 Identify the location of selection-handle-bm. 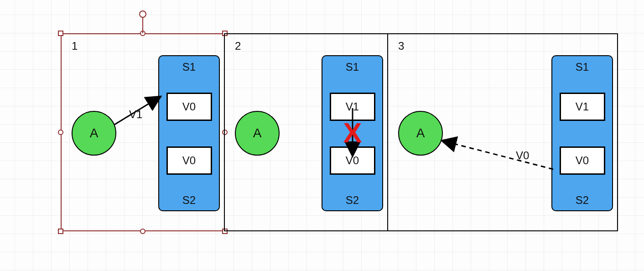
(143, 231).